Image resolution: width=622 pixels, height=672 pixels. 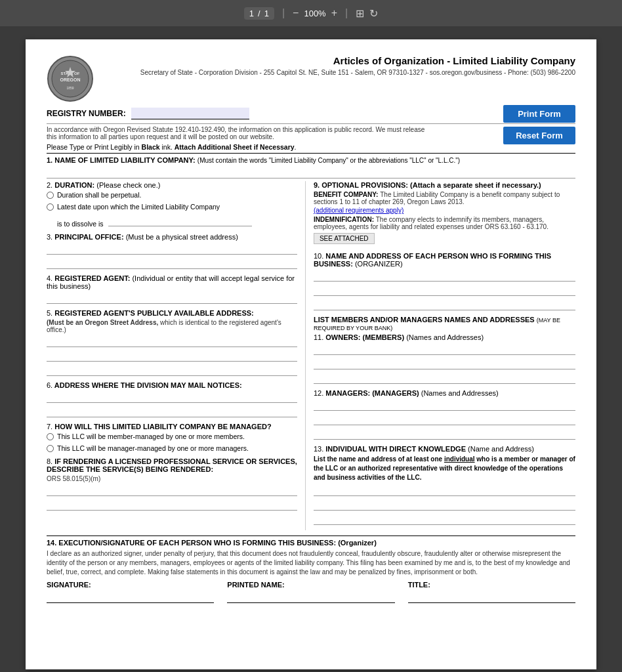 I want to click on section8: 8. IF RENDERING A LICENSED PROFESSIONAL …, so click(x=172, y=484).